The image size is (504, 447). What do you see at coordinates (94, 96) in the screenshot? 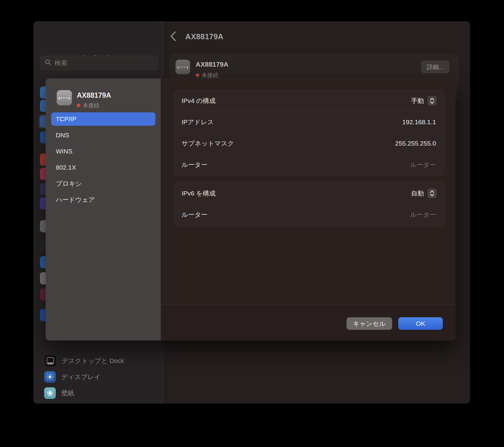
I see `sheet-adapter-name: AX88179A` at bounding box center [94, 96].